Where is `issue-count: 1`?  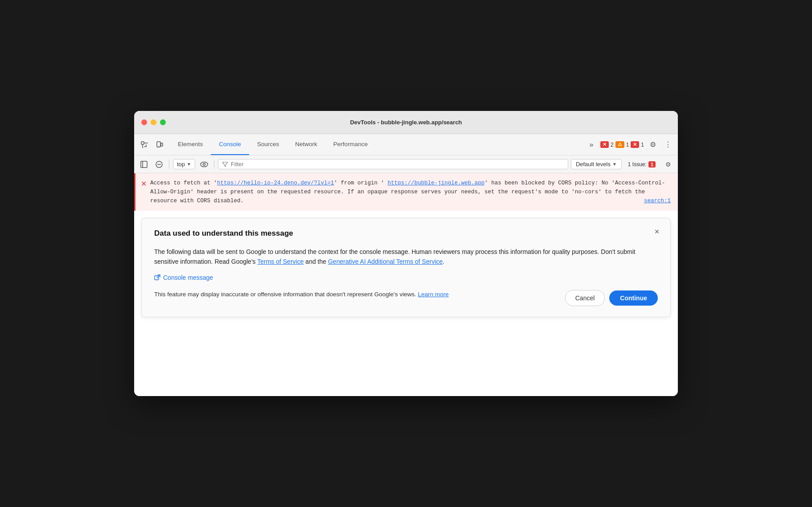
issue-count: 1 is located at coordinates (652, 164).